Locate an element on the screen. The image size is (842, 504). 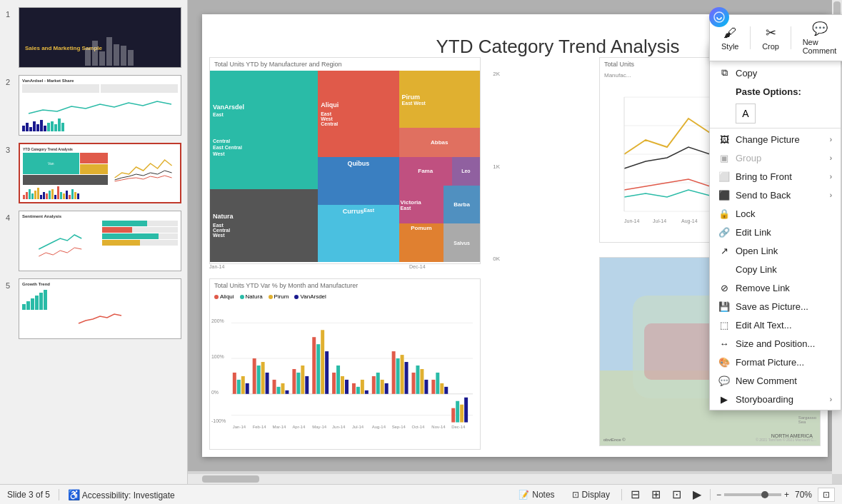
slide-thumb-3: 3 YTD Category Trend Analysis Van is located at coordinates (94, 173).